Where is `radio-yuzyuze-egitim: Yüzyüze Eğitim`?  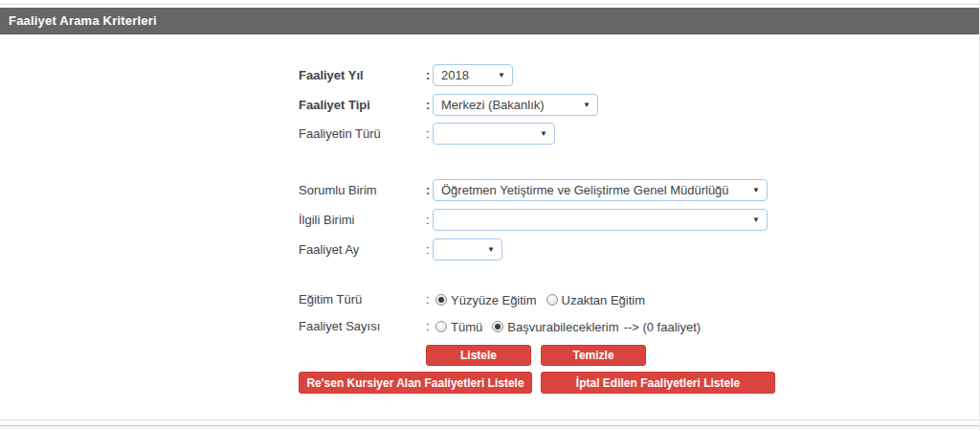
radio-yuzyuze-egitim: Yüzyüze Eğitim is located at coordinates (486, 301).